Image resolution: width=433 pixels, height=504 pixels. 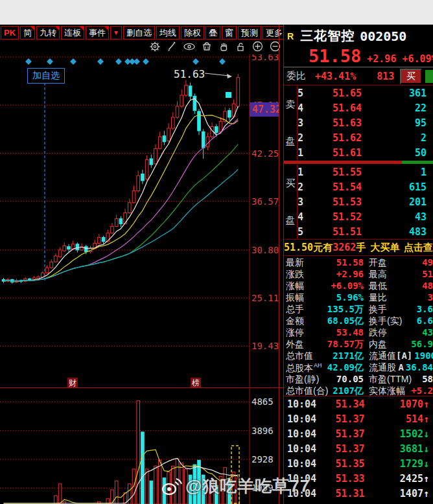 I want to click on volume-axis-label: 2928, so click(x=263, y=459).